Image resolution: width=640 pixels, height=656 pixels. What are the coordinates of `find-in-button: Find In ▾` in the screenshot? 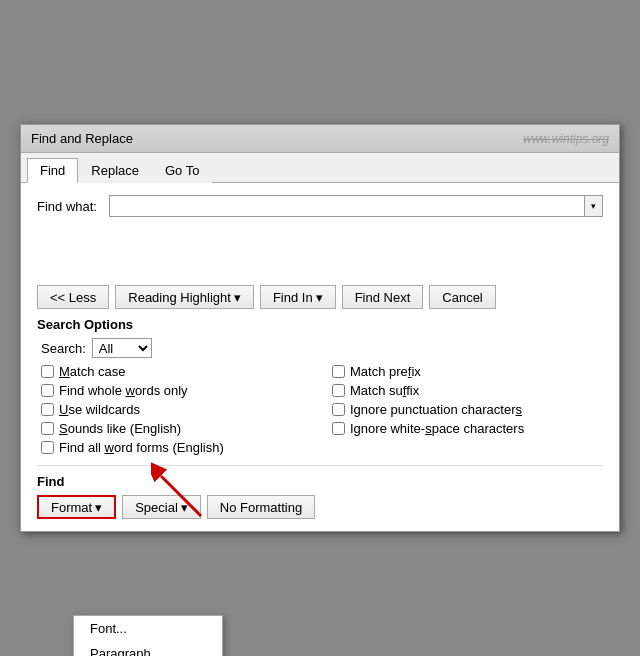 It's located at (298, 297).